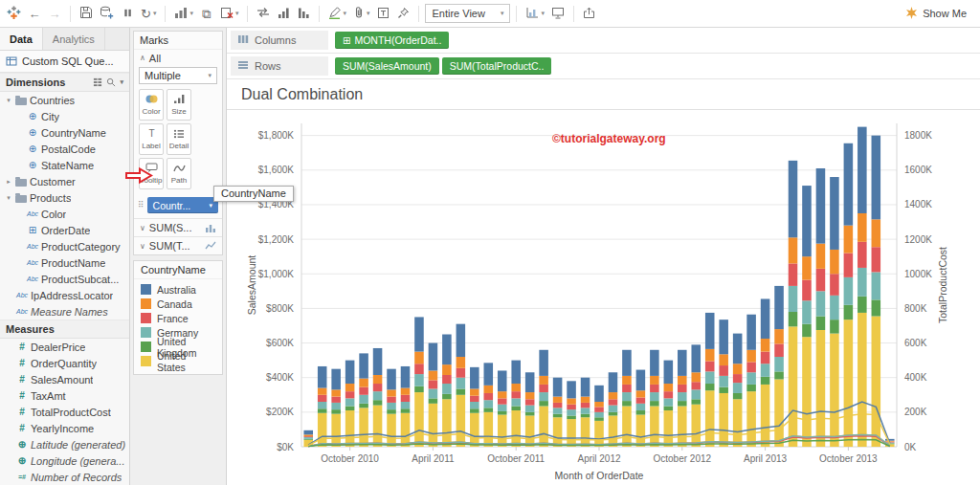 This screenshot has height=485, width=980. I want to click on field-item-orderdate: ⊞OrderDate, so click(65, 230).